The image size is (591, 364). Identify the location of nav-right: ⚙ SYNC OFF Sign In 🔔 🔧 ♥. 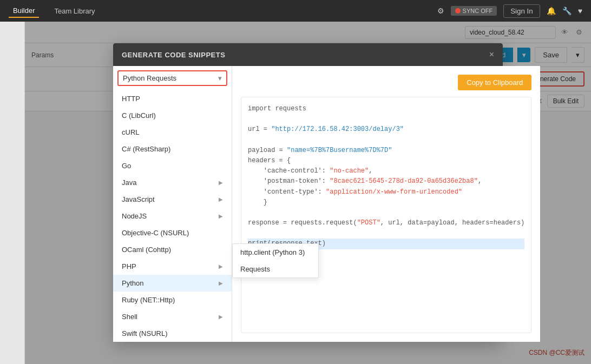
(510, 11).